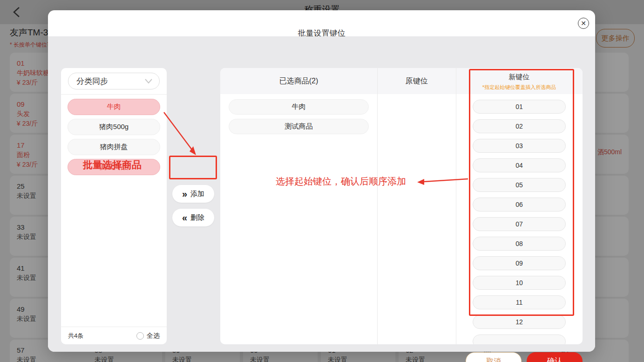 The height and width of the screenshot is (362, 644). What do you see at coordinates (416, 81) in the screenshot?
I see `original-key-header: 原键位` at bounding box center [416, 81].